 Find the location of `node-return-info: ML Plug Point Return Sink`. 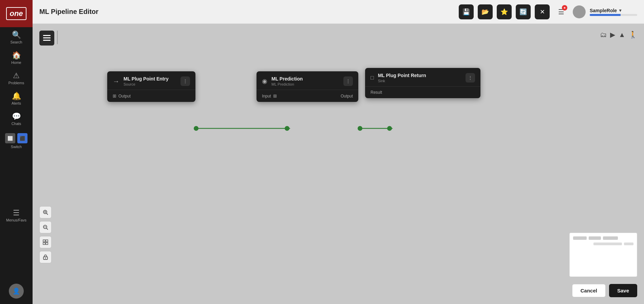

node-return-info: ML Plug Point Return Sink is located at coordinates (420, 78).